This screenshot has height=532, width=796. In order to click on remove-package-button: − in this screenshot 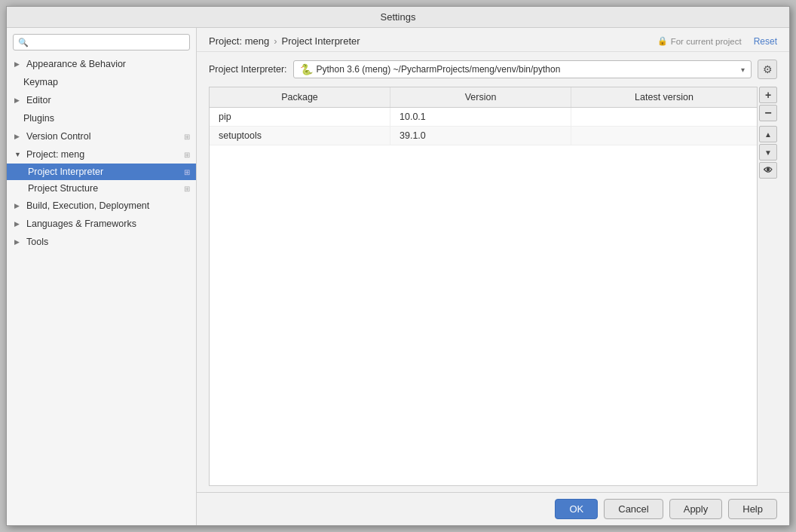, I will do `click(768, 113)`.